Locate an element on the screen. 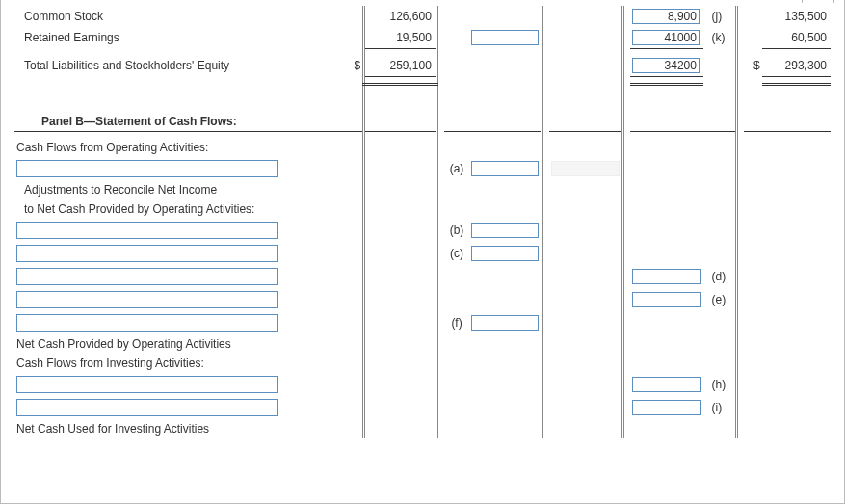 This screenshot has width=845, height=504. ellipsis-tab: ... is located at coordinates (818, 2).